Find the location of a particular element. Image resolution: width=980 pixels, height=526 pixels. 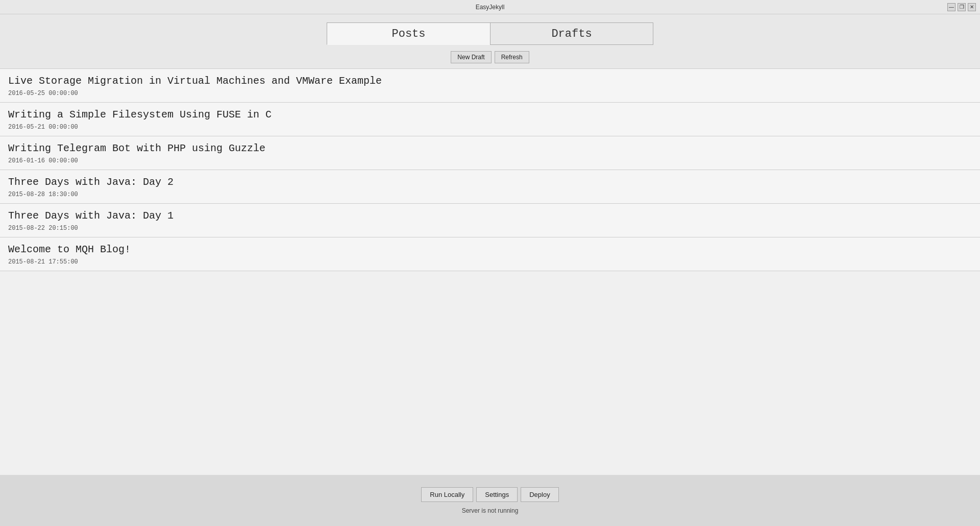

refresh-button: Refresh is located at coordinates (512, 57).